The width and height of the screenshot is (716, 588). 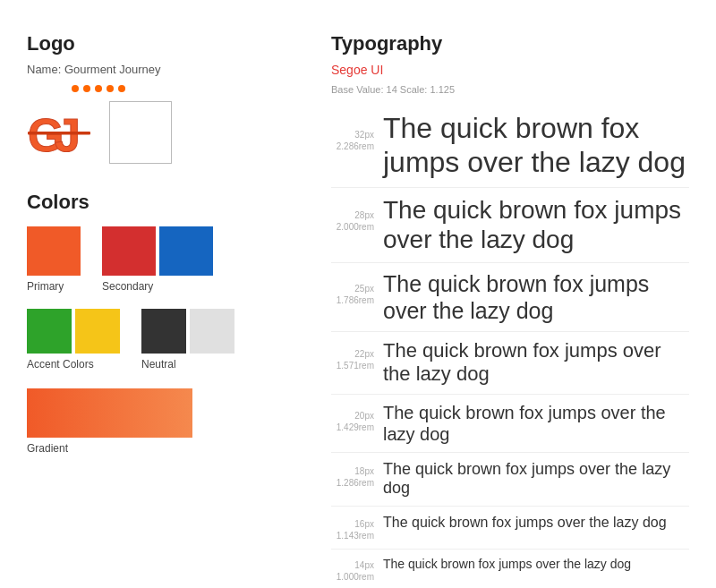 What do you see at coordinates (353, 530) in the screenshot?
I see `type-size-info-6: 16px1.143rem` at bounding box center [353, 530].